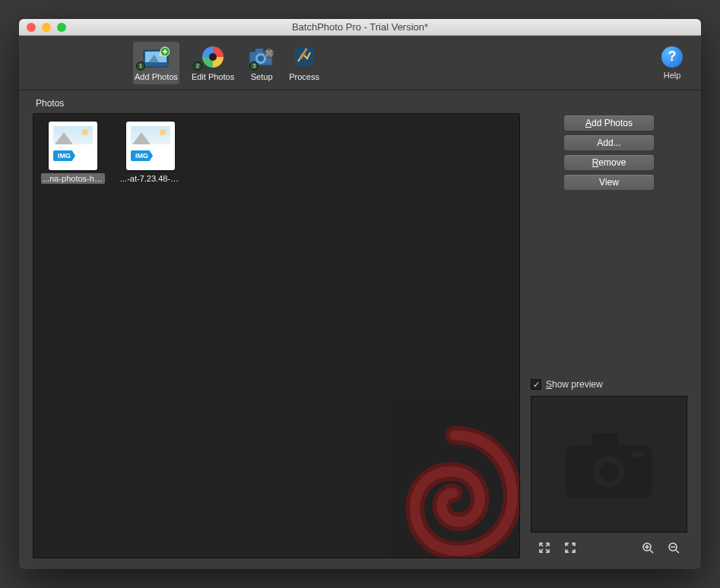 The height and width of the screenshot is (588, 720). I want to click on titlebar: BatchPhoto Pro - Trial Version*, so click(360, 27).